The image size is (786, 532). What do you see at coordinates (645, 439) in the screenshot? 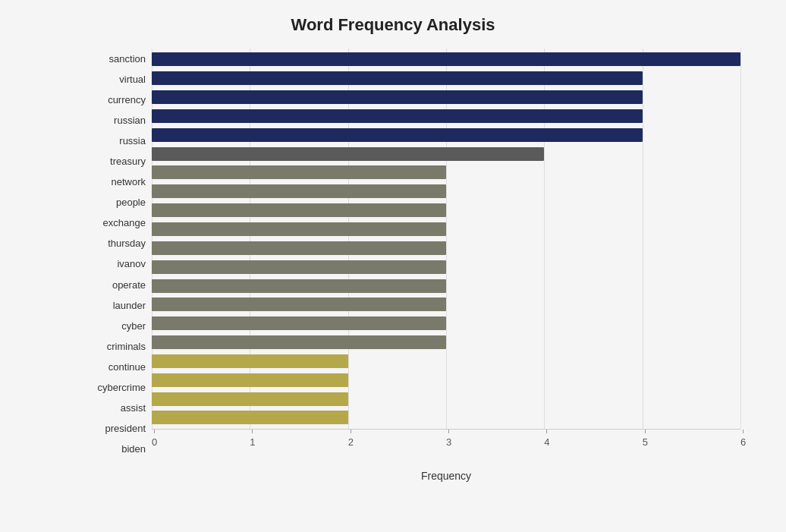
I see `x-tick: 5` at bounding box center [645, 439].